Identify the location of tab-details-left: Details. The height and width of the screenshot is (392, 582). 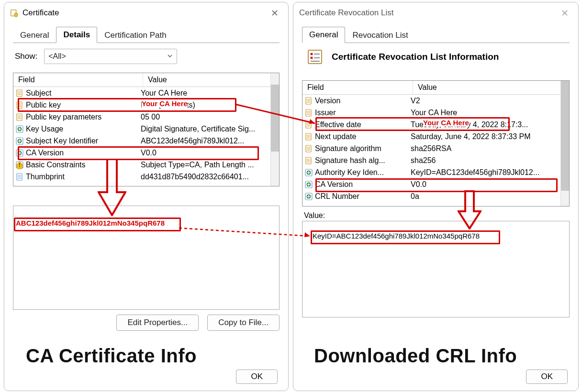
(77, 35).